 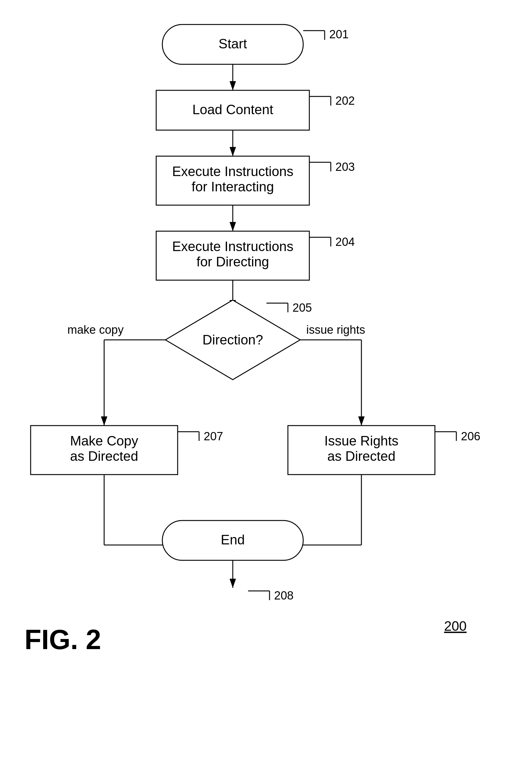 I want to click on execute-directing-label-line1: Execute Instructions, so click(x=233, y=246).